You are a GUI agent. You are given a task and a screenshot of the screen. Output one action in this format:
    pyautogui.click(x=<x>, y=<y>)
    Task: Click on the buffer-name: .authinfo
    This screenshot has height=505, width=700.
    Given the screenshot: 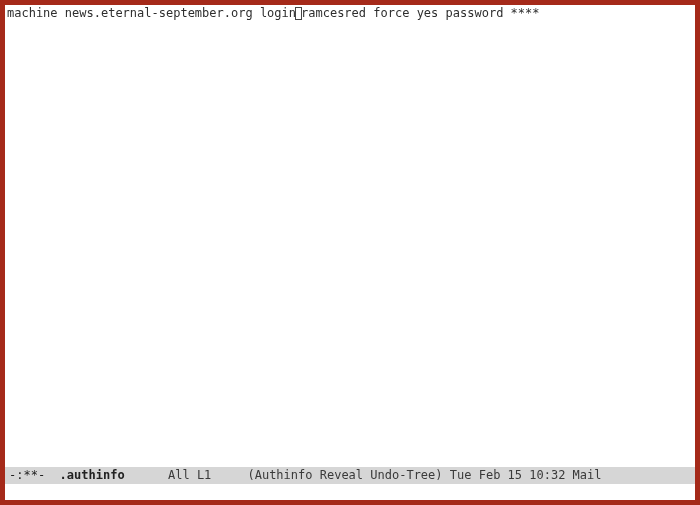 What is the action you would take?
    pyautogui.click(x=92, y=475)
    